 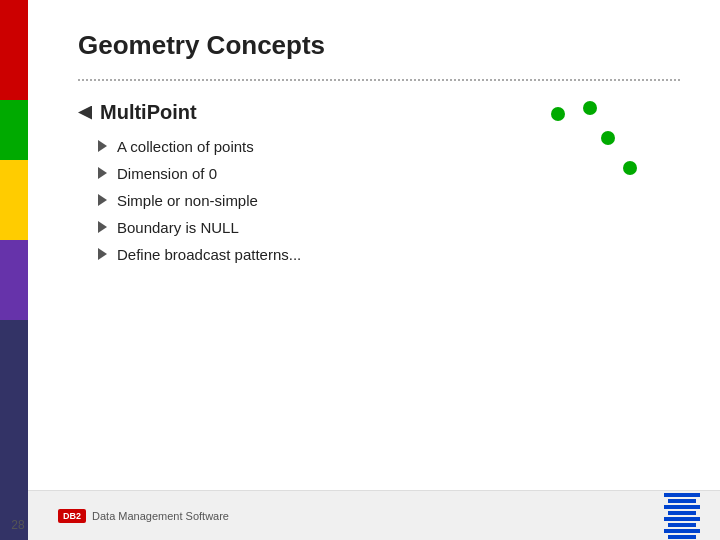 What do you see at coordinates (374, 515) in the screenshot?
I see `slide-footer: DB2 Data Management Software` at bounding box center [374, 515].